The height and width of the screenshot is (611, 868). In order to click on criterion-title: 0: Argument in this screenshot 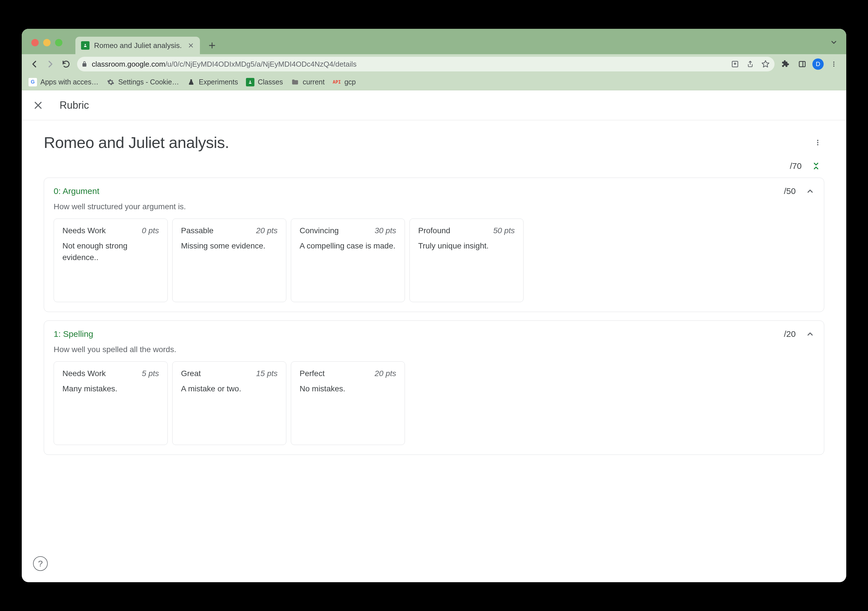, I will do `click(76, 191)`.